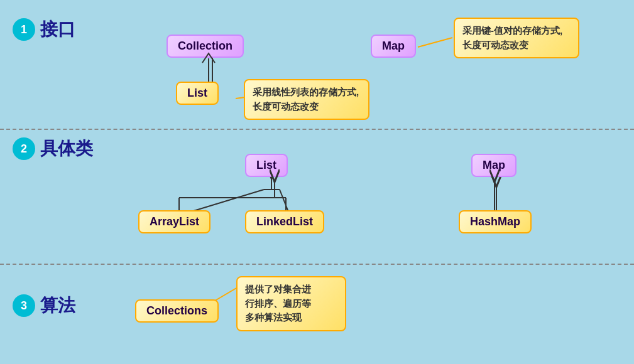  Describe the element at coordinates (278, 303) in the screenshot. I see `collections-callout-text: 提供了对集合进行排序、遍历等多种算法实现` at that location.